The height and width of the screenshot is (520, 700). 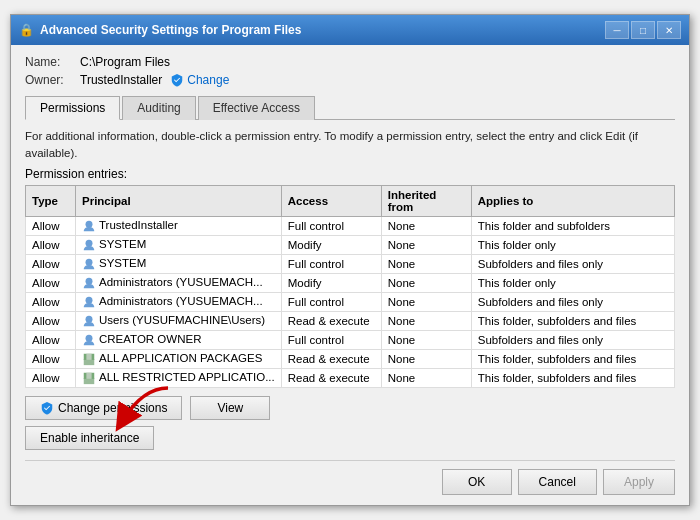 What do you see at coordinates (350, 408) in the screenshot?
I see `bottom-buttons: Change permissions View` at bounding box center [350, 408].